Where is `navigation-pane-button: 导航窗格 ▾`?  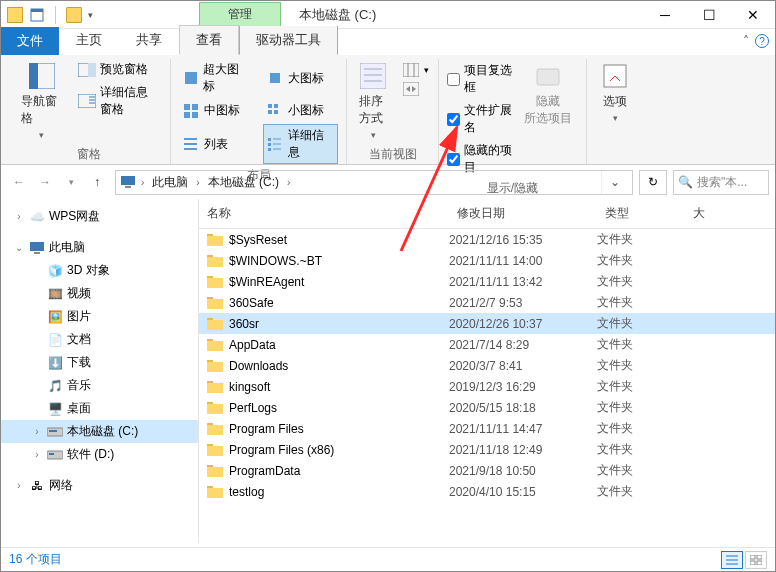
navigation-pane-button: 导航窗格 ▾ is located at coordinates (42, 101).